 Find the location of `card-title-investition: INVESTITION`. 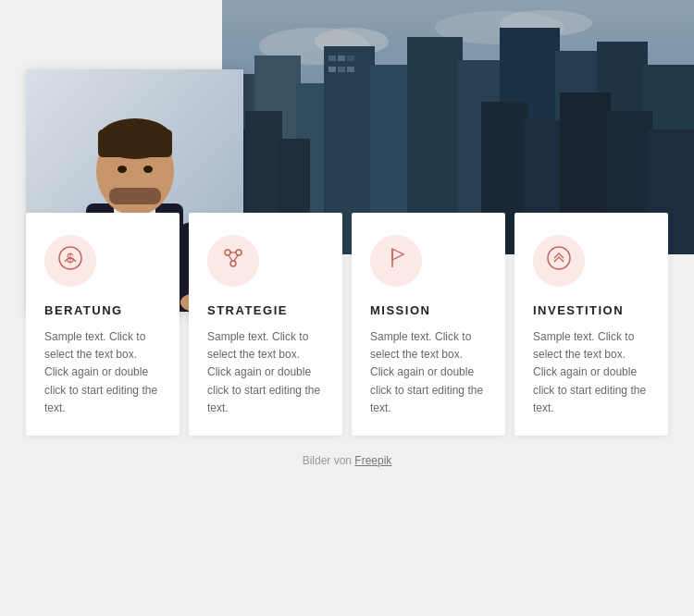

card-title-investition: INVESTITION is located at coordinates (591, 311).